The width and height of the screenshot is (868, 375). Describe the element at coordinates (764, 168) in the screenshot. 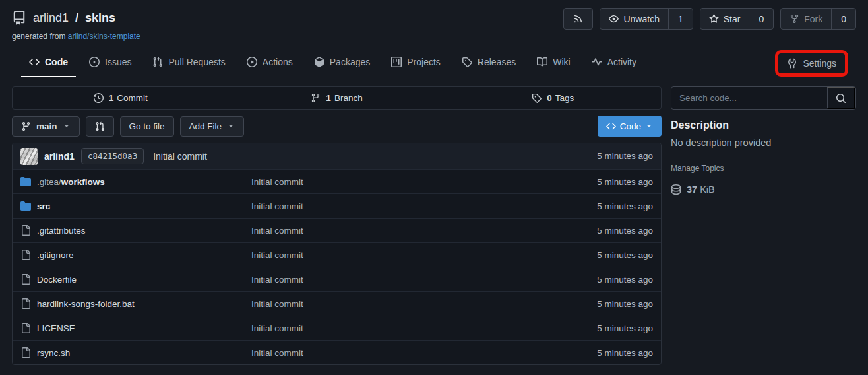

I see `manage-topics-link: Manage Topics` at that location.